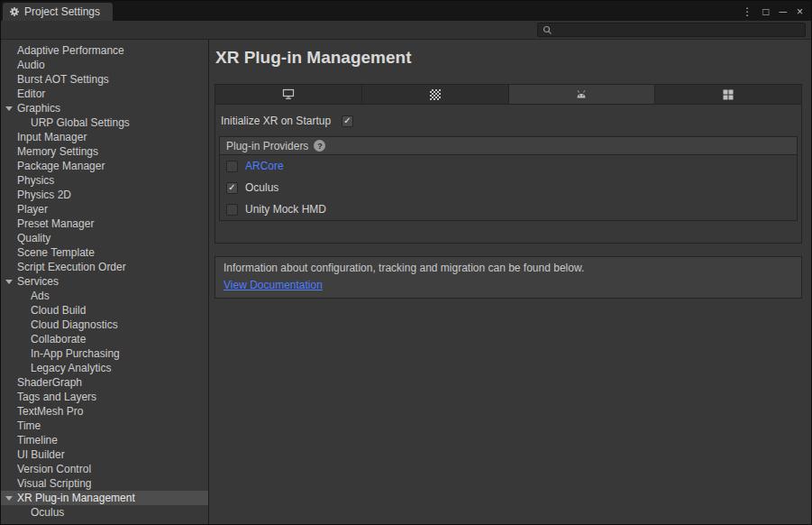 This screenshot has height=525, width=812. Describe the element at coordinates (105, 94) in the screenshot. I see `sidebar-item-editor: Editor` at that location.